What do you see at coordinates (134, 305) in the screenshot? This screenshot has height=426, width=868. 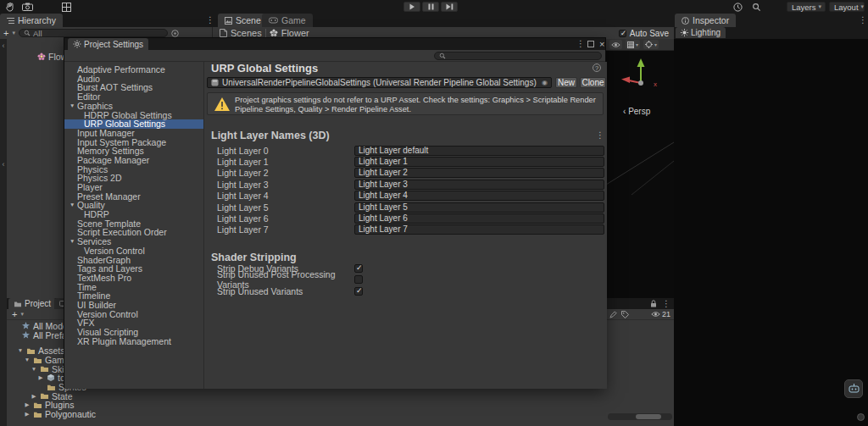 I see `settings-category: UI Builder` at bounding box center [134, 305].